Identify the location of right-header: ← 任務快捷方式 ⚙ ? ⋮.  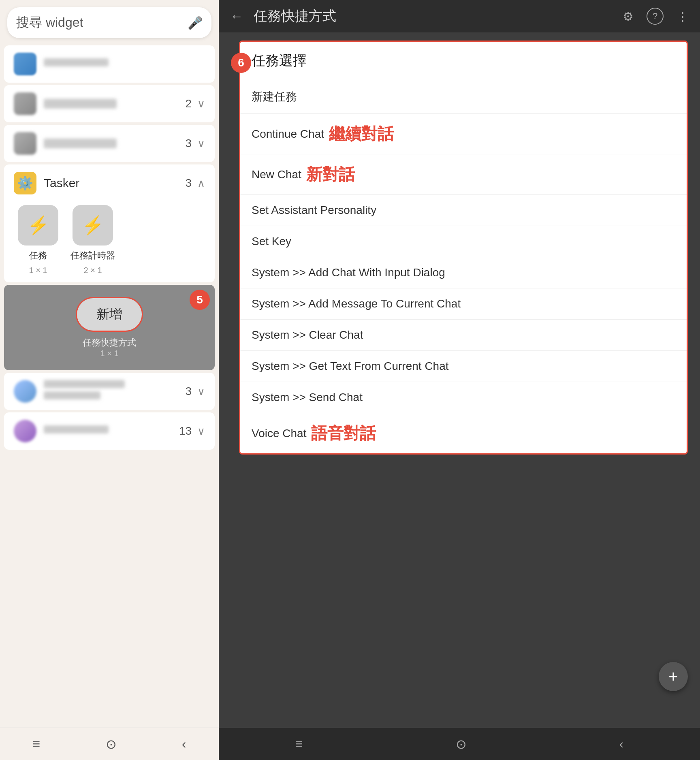
(459, 16).